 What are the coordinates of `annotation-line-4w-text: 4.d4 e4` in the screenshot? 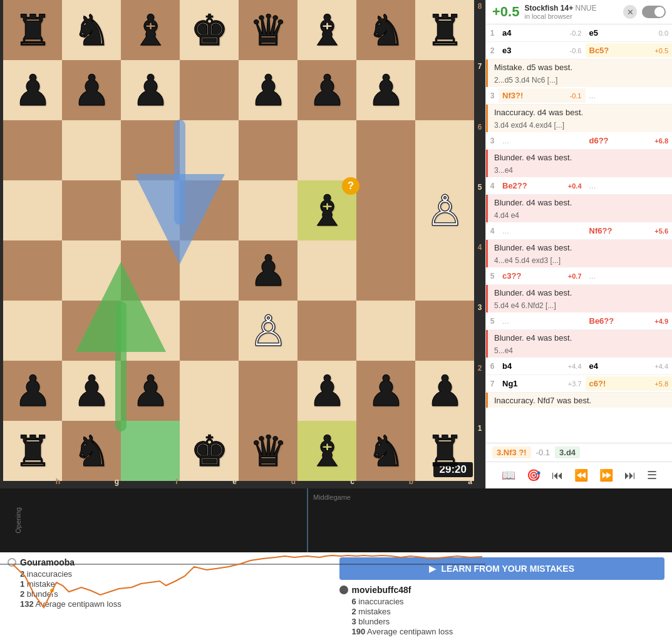 It's located at (507, 215).